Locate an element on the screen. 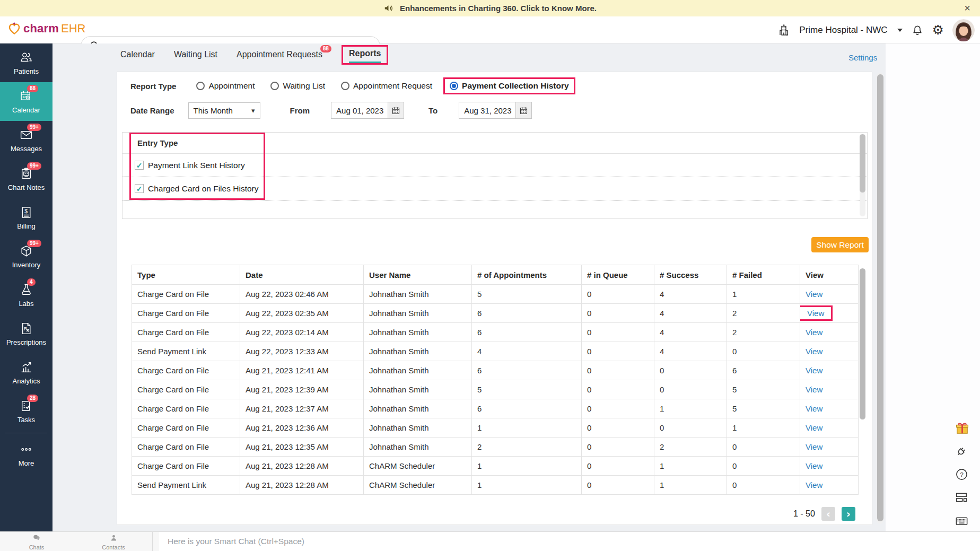 The width and height of the screenshot is (980, 551). notifications-bell-icon is located at coordinates (917, 30).